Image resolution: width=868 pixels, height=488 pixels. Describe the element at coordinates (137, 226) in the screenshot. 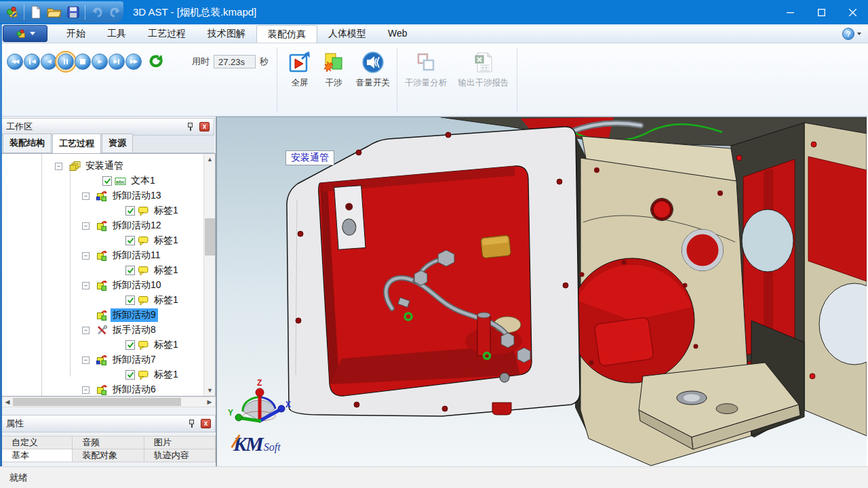

I see `tree-item-label: 拆卸活动12` at that location.